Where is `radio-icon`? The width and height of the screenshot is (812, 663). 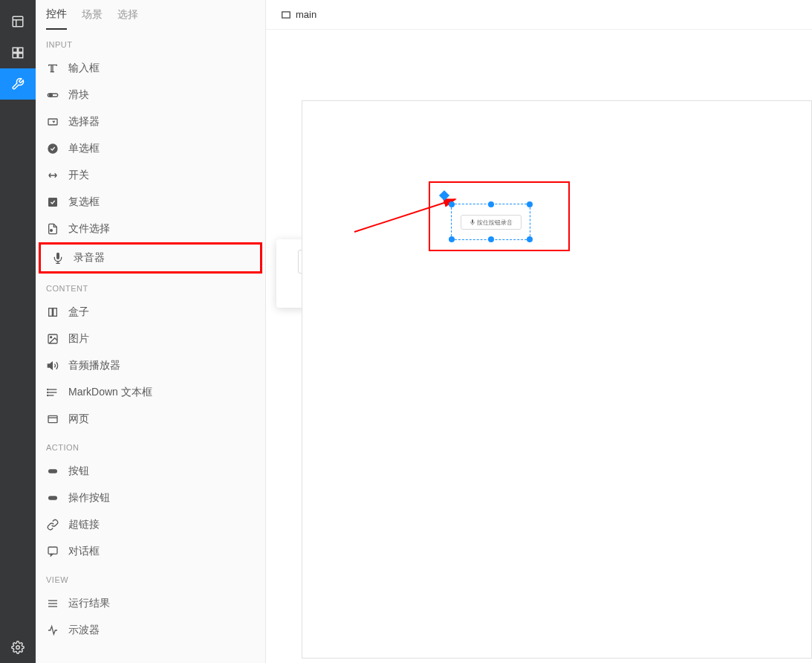 radio-icon is located at coordinates (53, 149).